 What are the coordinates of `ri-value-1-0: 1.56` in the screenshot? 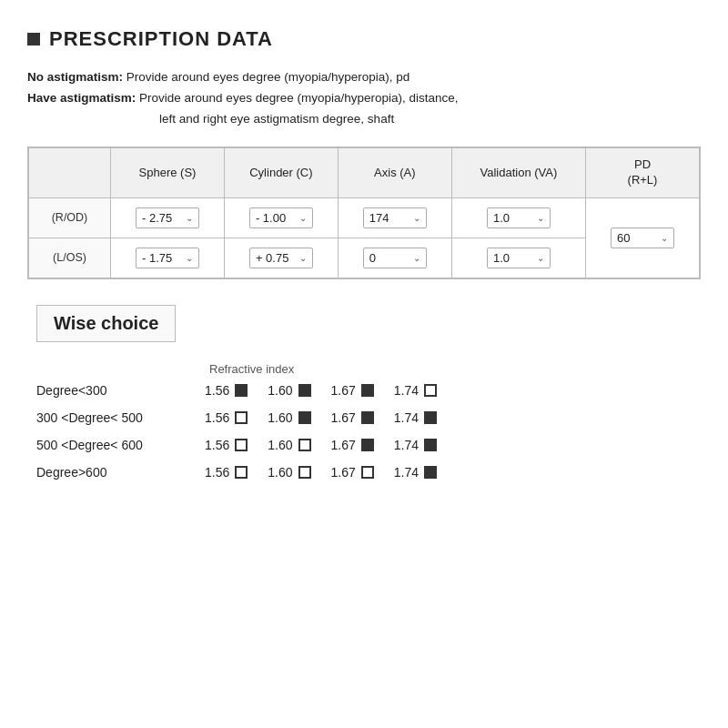 It's located at (217, 418).